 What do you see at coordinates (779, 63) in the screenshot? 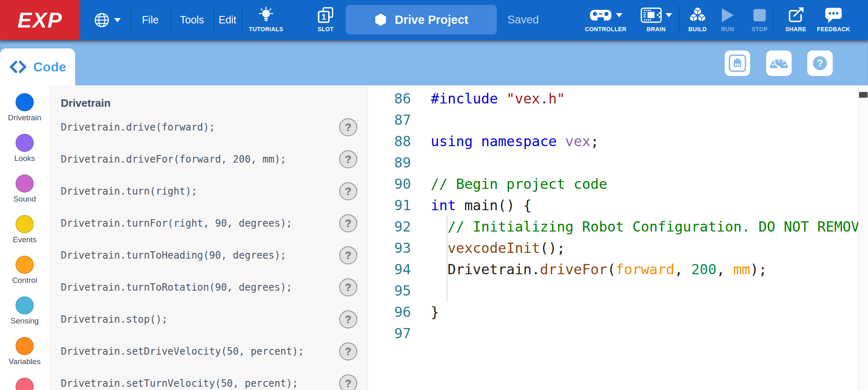
I see `monitor-button` at bounding box center [779, 63].